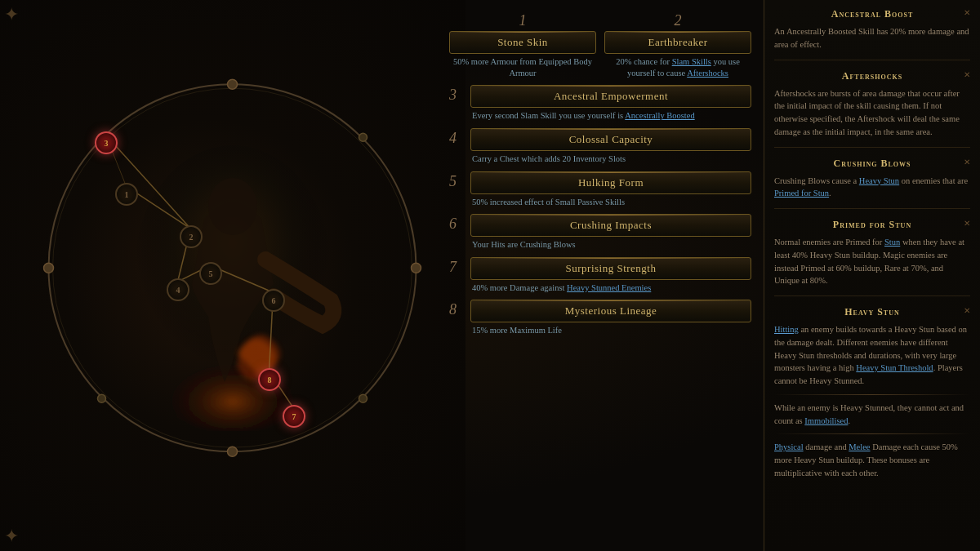  What do you see at coordinates (11, 536) in the screenshot?
I see `corner-ornament-bl: ✦` at bounding box center [11, 536].